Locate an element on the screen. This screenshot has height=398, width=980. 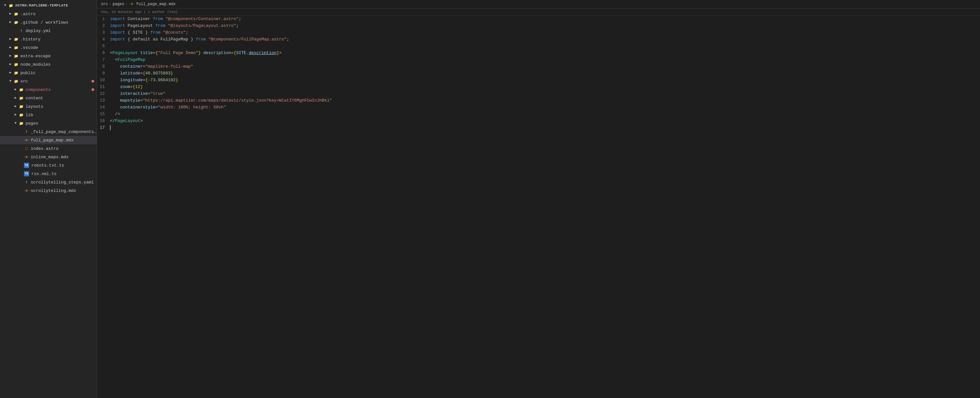
code-line-12: 12 interactive="true" is located at coordinates (539, 94).